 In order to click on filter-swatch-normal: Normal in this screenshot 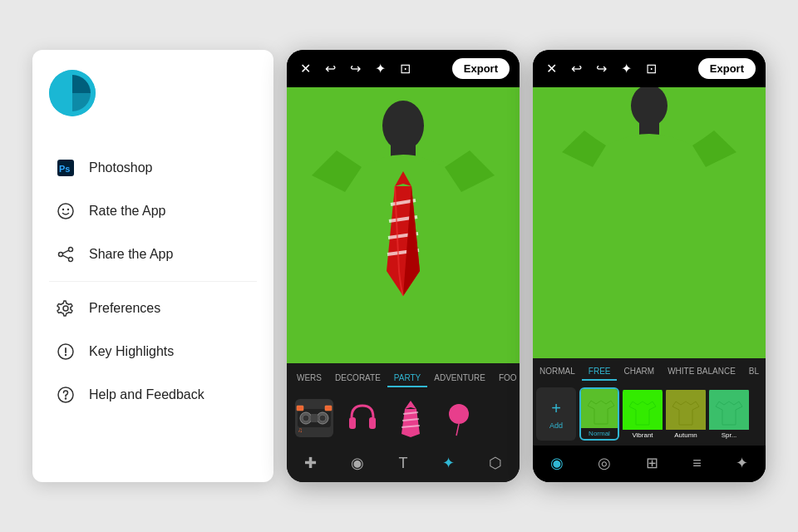, I will do `click(599, 414)`.